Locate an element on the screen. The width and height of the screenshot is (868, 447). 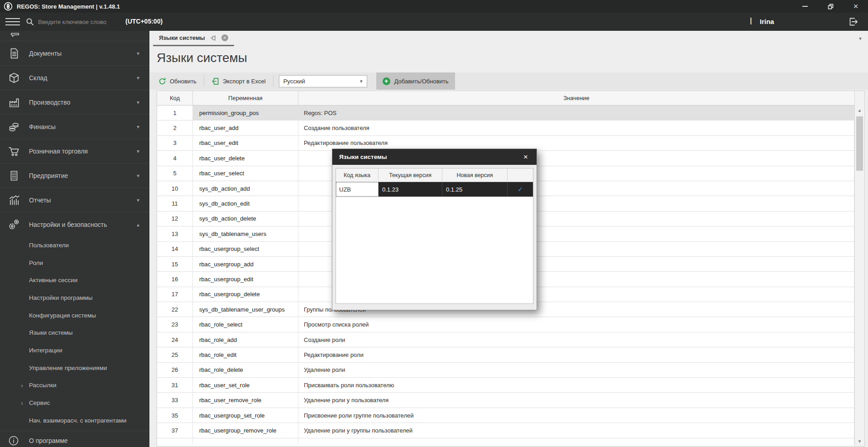
sidebar-subitem-label: Настройки программы is located at coordinates (61, 298).